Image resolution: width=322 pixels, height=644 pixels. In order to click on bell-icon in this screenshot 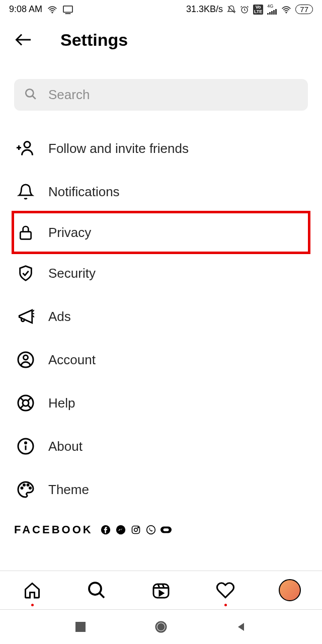, I will do `click(26, 192)`.